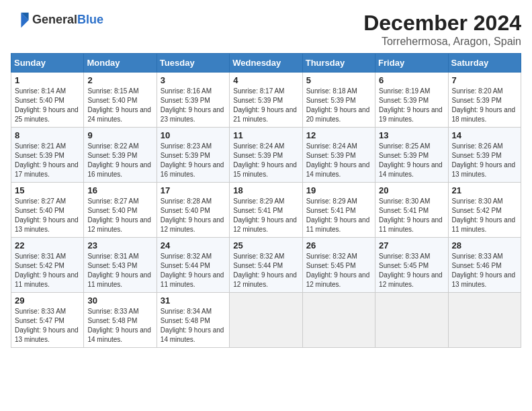  Describe the element at coordinates (120, 210) in the screenshot. I see `calendar-cell: 16 Sunrise: 8:27 AMSunset: 5:40 PMDaylig…` at that location.